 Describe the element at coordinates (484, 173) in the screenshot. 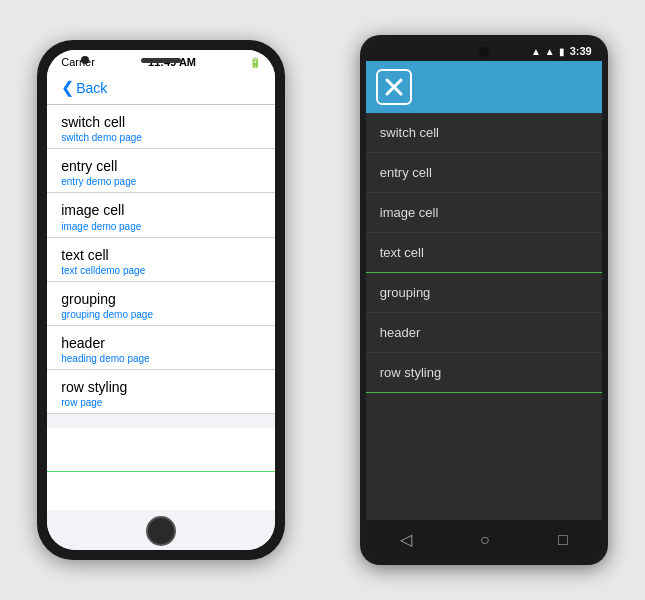

I see `list-item: entry cell` at that location.